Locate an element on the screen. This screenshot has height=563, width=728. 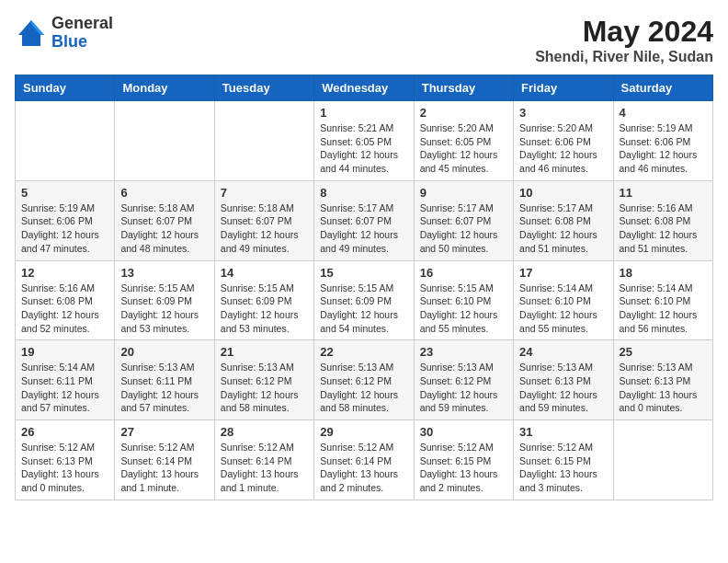
day-info: Sunrise: 5:15 AMSunset: 6:10 PMDaylight:… is located at coordinates (463, 309).